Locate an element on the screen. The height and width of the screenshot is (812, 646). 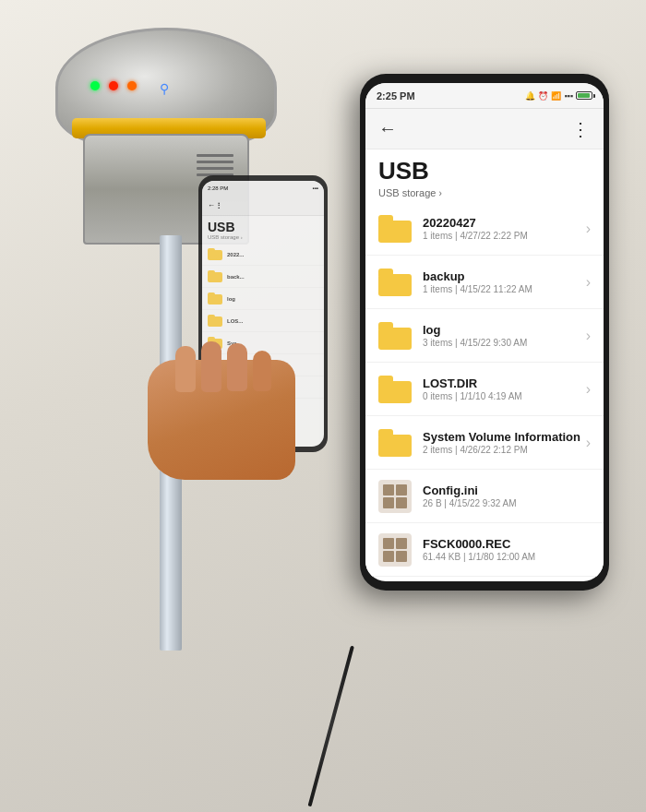
file-info: FSCK0000.REC 61.44 KB | 1/1/80 12:00 AM is located at coordinates (507, 550).